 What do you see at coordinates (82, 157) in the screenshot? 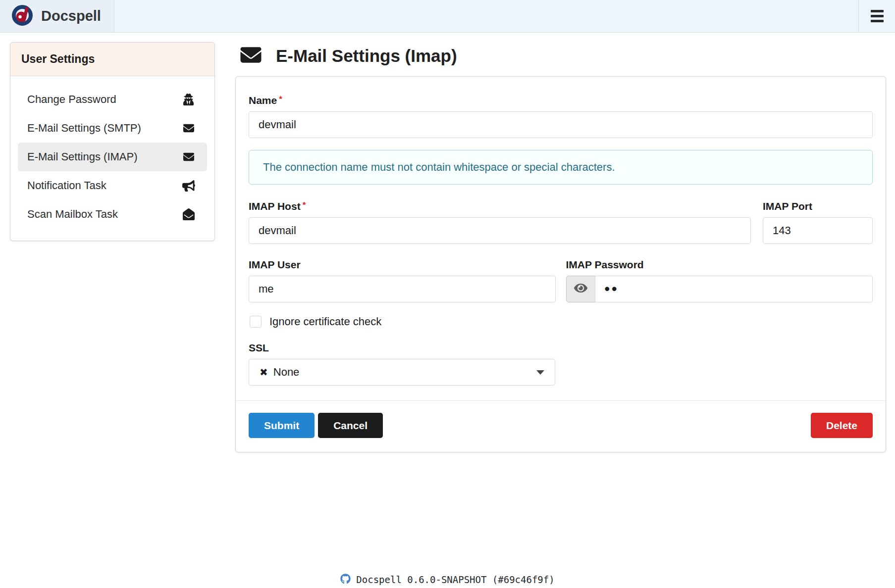
I see `sidebar-item-label: E-Mail Settings (IMAP)` at bounding box center [82, 157].